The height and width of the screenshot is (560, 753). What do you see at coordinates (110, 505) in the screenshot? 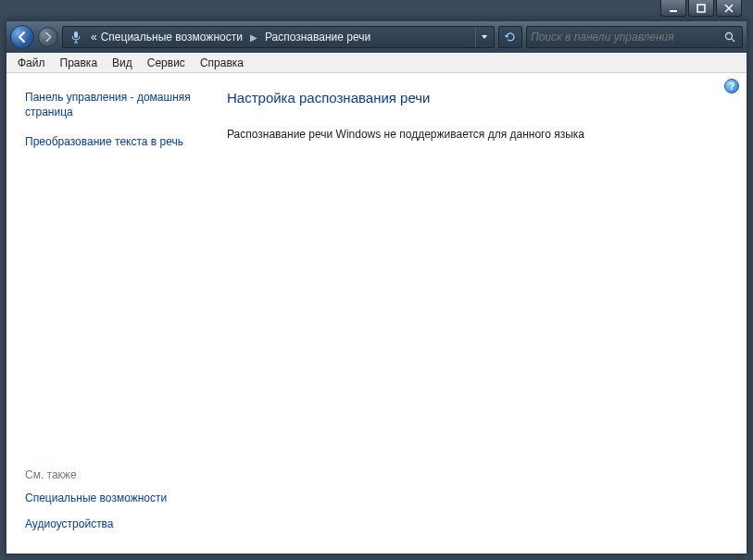
I see `see-also-section: См. также Специальные возможности Аудиоу…` at bounding box center [110, 505].